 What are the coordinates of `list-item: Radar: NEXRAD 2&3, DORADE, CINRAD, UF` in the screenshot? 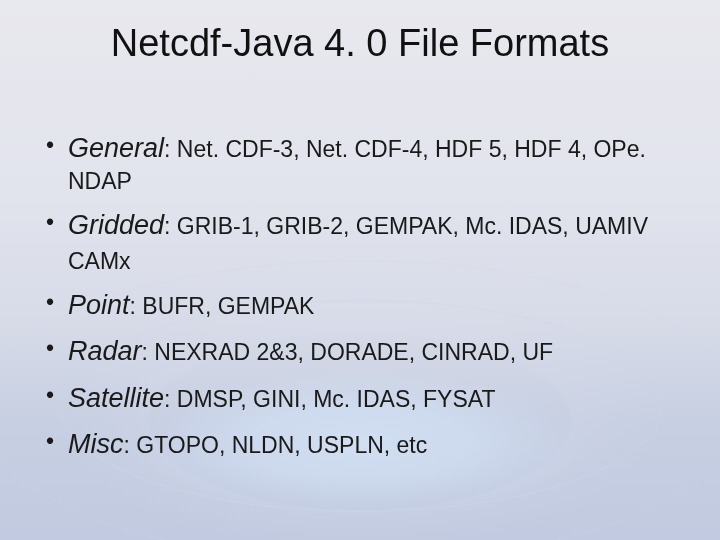 It's located at (360, 351).